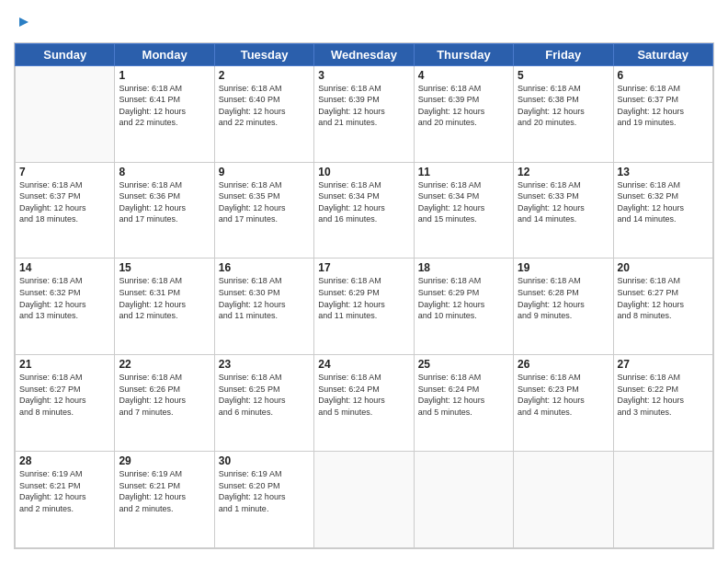 The width and height of the screenshot is (728, 563). I want to click on day-number: 24, so click(364, 364).